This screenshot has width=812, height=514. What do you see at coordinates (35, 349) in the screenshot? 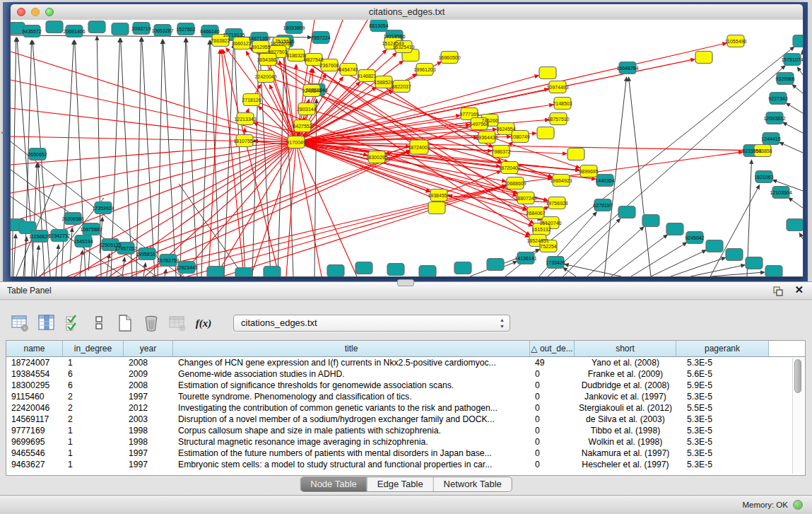
I see `column-header-name: name` at bounding box center [35, 349].